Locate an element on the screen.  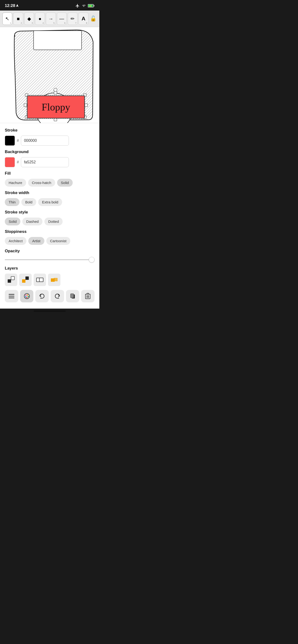
tool-rectangle: ■ 2 is located at coordinates (18, 19).